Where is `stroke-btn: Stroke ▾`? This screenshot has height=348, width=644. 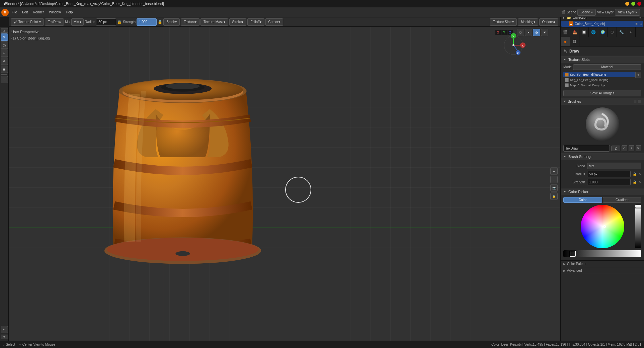
stroke-btn: Stroke ▾ is located at coordinates (238, 22).